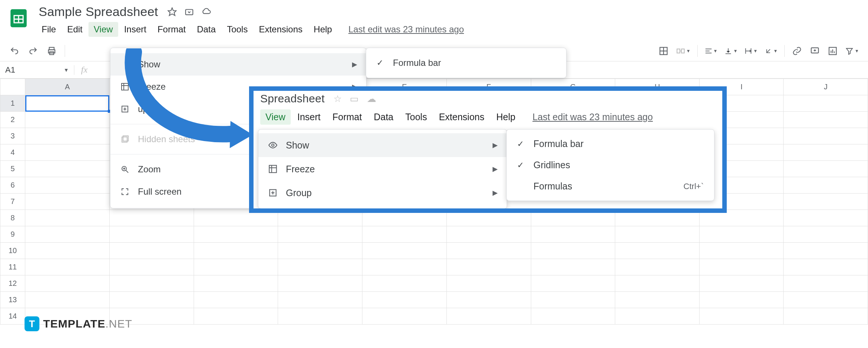 The height and width of the screenshot is (348, 868). What do you see at coordinates (13, 169) in the screenshot?
I see `row-header-5: 5` at bounding box center [13, 169].